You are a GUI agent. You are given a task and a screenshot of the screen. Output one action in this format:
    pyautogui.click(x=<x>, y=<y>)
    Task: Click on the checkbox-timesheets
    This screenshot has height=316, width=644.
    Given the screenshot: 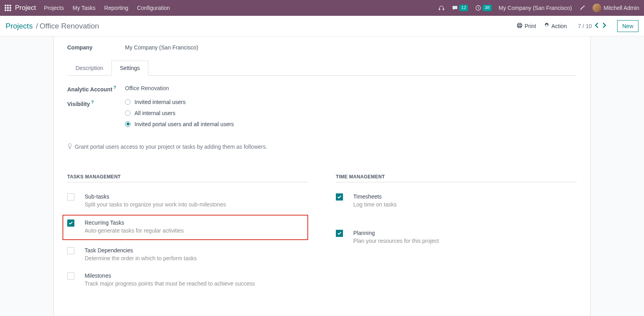 What is the action you would take?
    pyautogui.click(x=339, y=197)
    